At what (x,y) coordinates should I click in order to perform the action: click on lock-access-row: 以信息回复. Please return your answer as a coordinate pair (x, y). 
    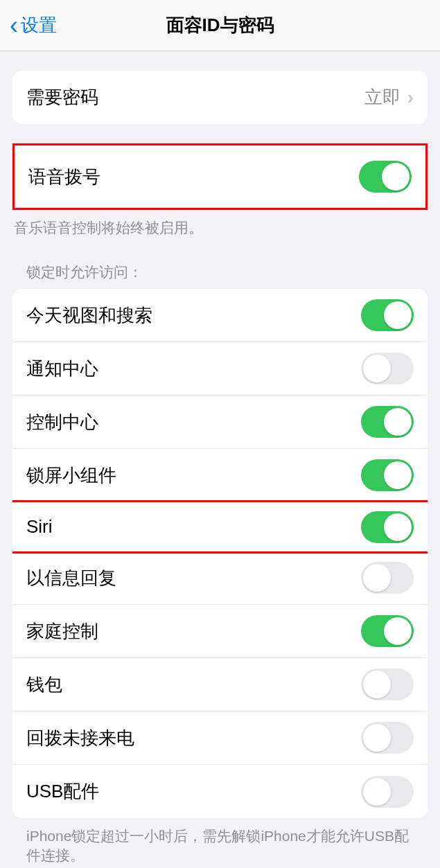
    Looking at the image, I should click on (220, 578).